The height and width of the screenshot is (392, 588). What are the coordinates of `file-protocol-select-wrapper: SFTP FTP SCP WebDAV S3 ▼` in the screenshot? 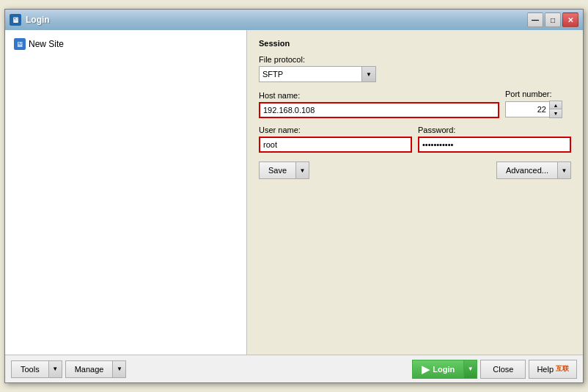 It's located at (317, 74).